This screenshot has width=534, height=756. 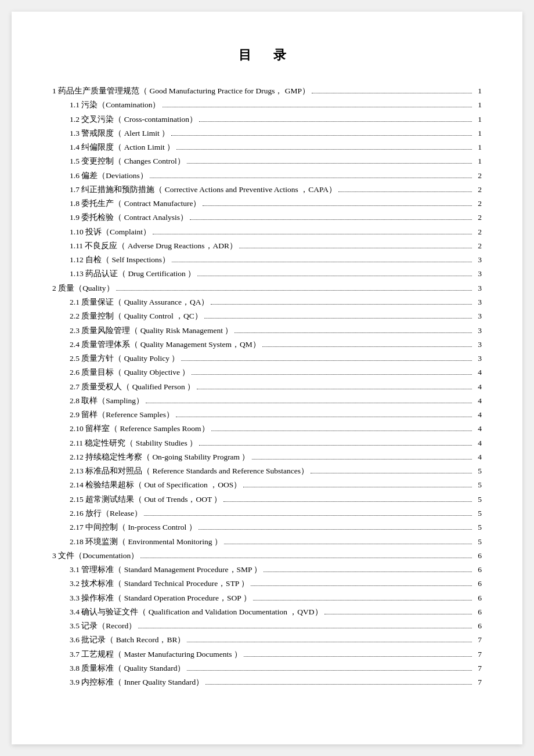 I want to click on toc-label: 3.5 记录（Record）, so click(x=94, y=626).